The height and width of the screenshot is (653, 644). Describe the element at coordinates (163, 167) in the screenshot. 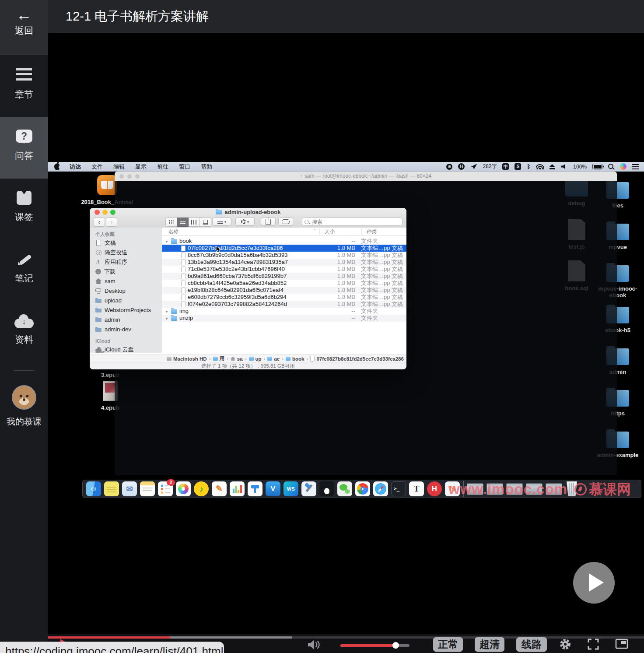

I see `menubar-menu: 前往` at that location.